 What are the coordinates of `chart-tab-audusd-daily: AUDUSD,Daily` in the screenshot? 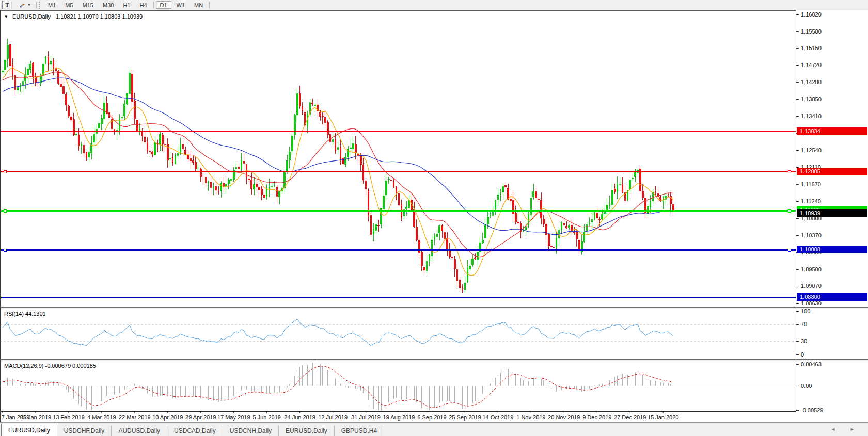 It's located at (139, 431).